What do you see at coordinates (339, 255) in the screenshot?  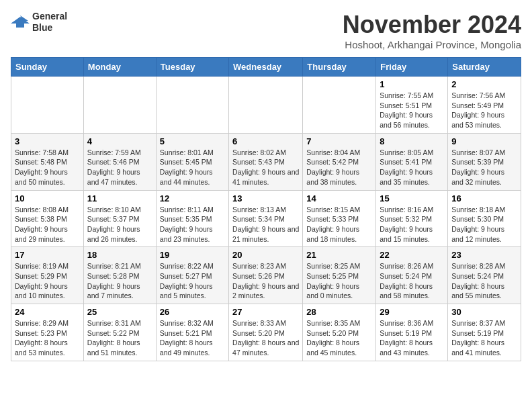 I see `day-number: 21` at bounding box center [339, 255].